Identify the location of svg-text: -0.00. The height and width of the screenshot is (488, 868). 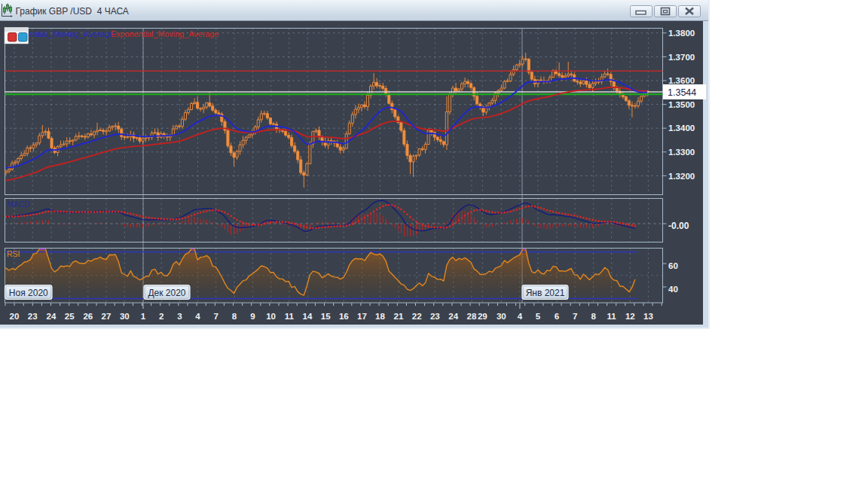
(679, 226).